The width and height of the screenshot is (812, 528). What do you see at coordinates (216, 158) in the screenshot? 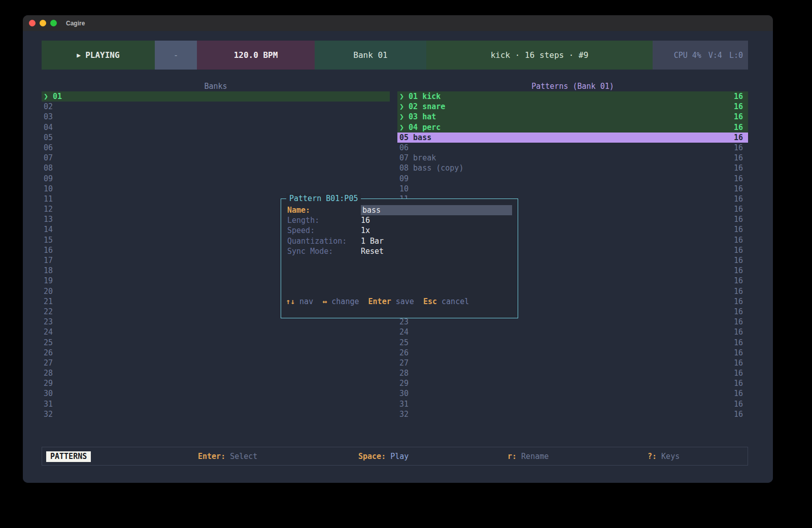
I see `bank-row: 07` at bounding box center [216, 158].